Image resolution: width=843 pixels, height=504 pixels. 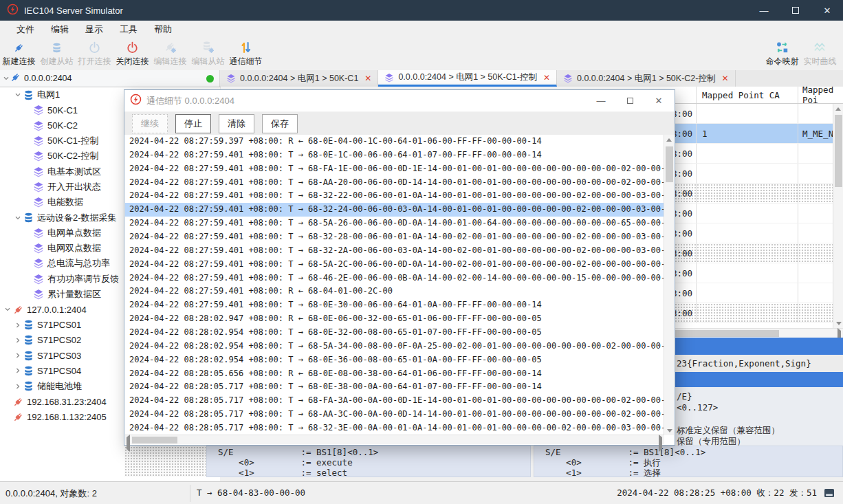 What do you see at coordinates (764, 10) in the screenshot?
I see `minimize-button: —` at bounding box center [764, 10].